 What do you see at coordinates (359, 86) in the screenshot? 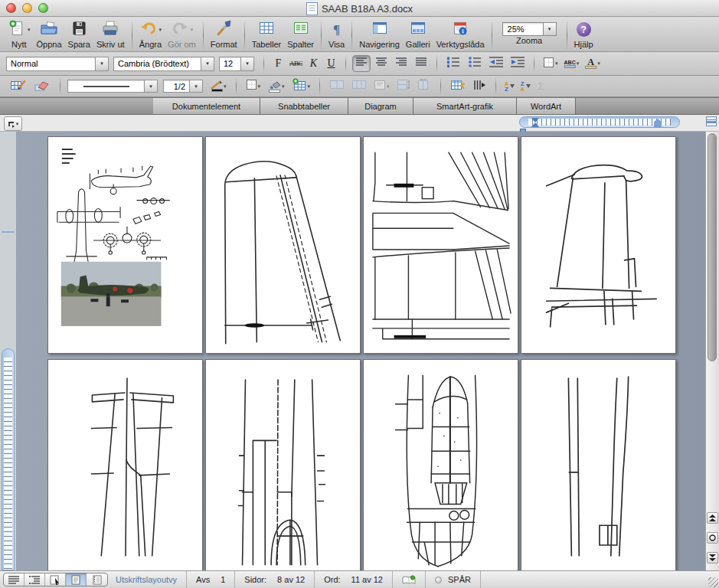
I see `split-cells-button` at bounding box center [359, 86].